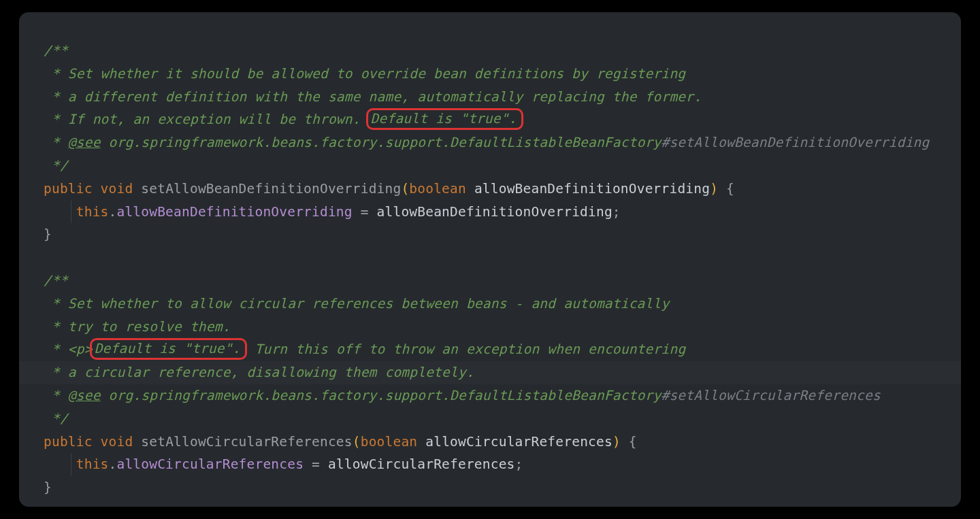 The image size is (980, 519). What do you see at coordinates (467, 350) in the screenshot?
I see `javadoc-line: Turn this off to throw an exception when…` at bounding box center [467, 350].